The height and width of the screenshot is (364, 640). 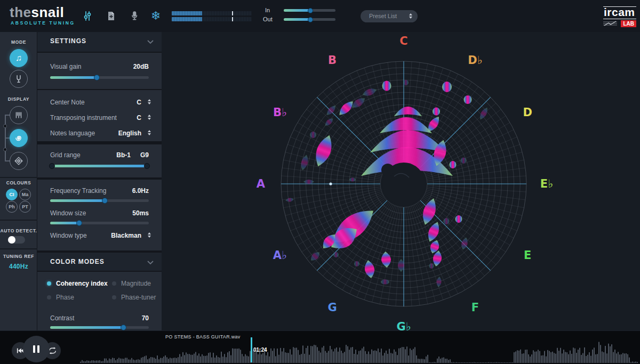 What do you see at coordinates (99, 327) in the screenshot?
I see `contrast-slider` at bounding box center [99, 327].